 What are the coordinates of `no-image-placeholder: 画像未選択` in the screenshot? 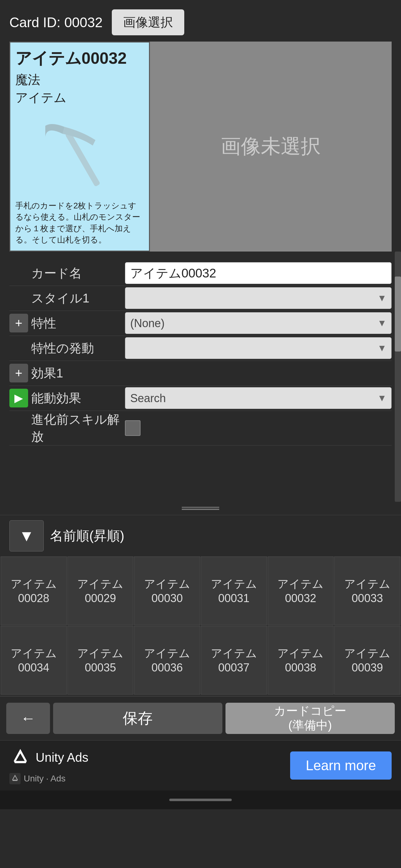 It's located at (271, 146).